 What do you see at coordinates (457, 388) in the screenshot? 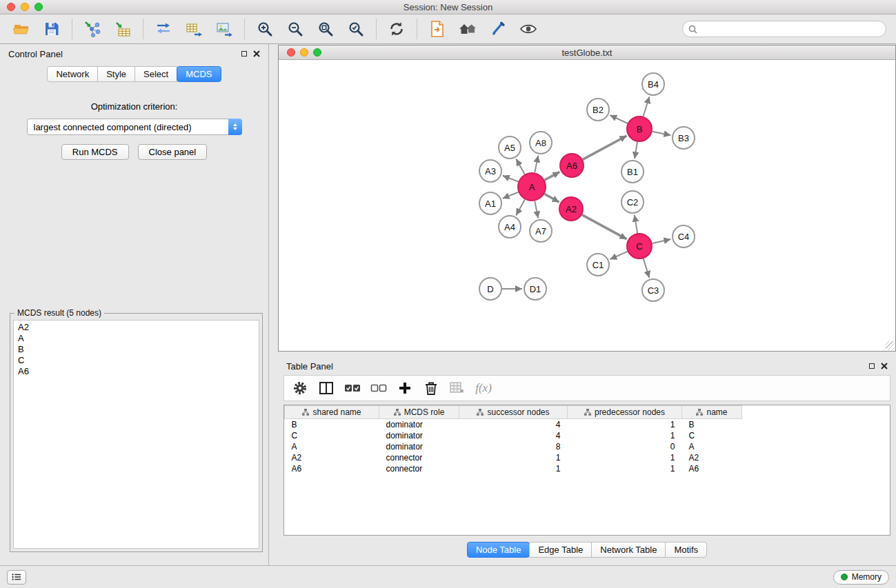
I see `delete-columns-button` at bounding box center [457, 388].